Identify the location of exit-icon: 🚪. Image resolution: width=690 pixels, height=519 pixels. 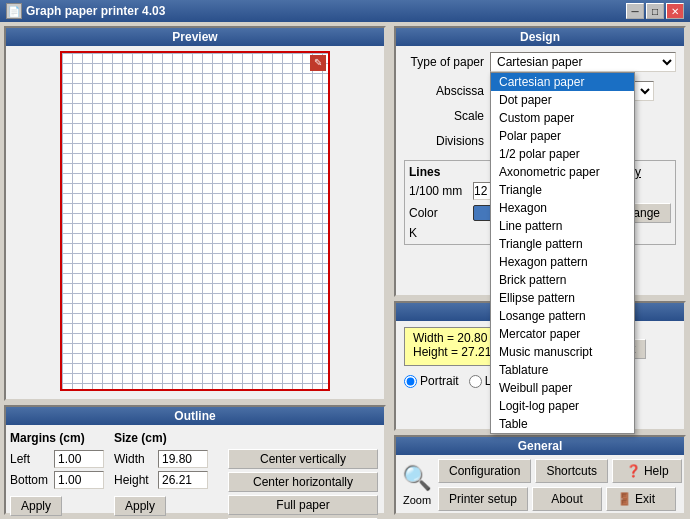
(624, 499).